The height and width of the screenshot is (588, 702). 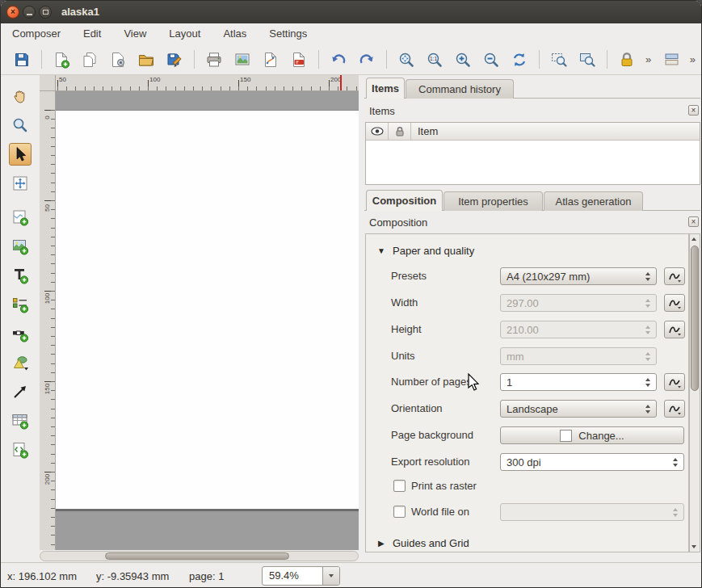 I want to click on add-image-button, so click(x=20, y=246).